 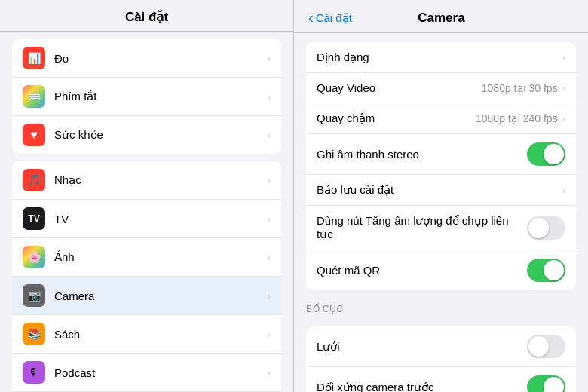 What do you see at coordinates (397, 118) in the screenshot?
I see `row-quaycham-label: Quay chậm` at bounding box center [397, 118].